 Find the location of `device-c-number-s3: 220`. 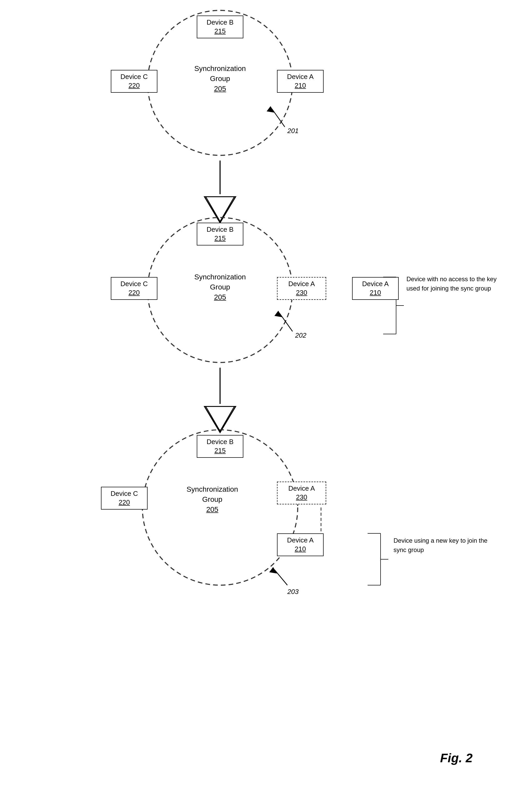

device-c-number-s3: 220 is located at coordinates (124, 502).